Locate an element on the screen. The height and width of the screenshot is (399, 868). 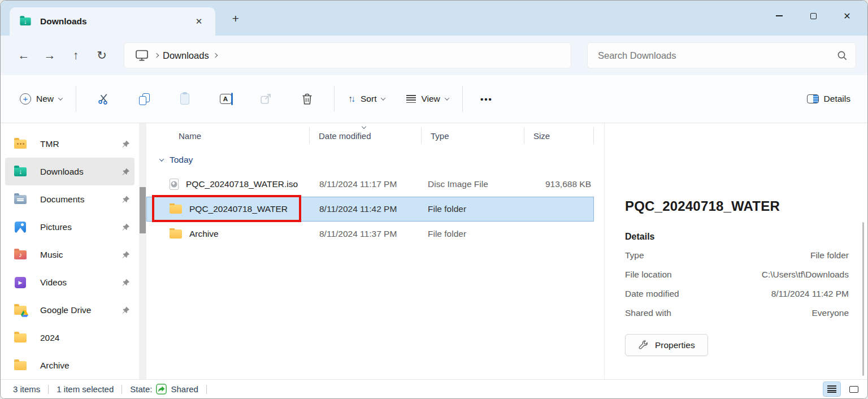
up-button: ↑ is located at coordinates (76, 55).